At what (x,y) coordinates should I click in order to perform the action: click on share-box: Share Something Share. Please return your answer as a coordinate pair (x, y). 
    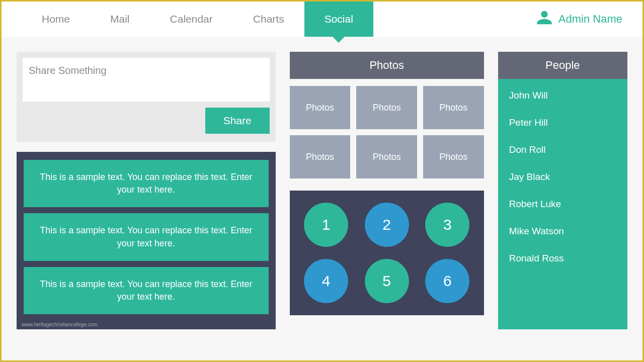
    Looking at the image, I should click on (146, 97).